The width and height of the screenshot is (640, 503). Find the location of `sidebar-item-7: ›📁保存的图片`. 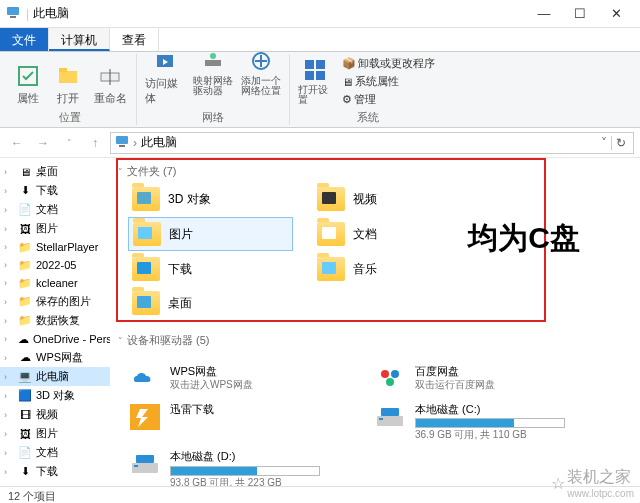

sidebar-item-7: ›📁保存的图片 is located at coordinates (55, 302).